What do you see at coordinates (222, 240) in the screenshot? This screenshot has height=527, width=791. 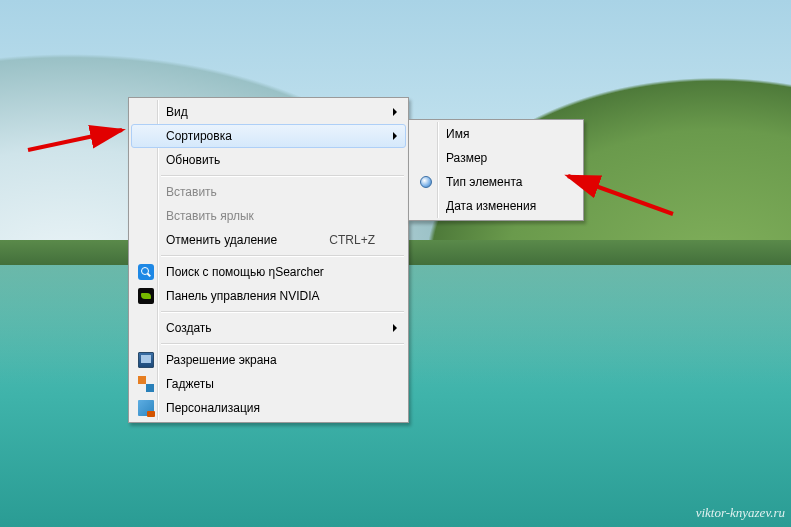 I see `menu-item-label: Отменить удаление` at bounding box center [222, 240].